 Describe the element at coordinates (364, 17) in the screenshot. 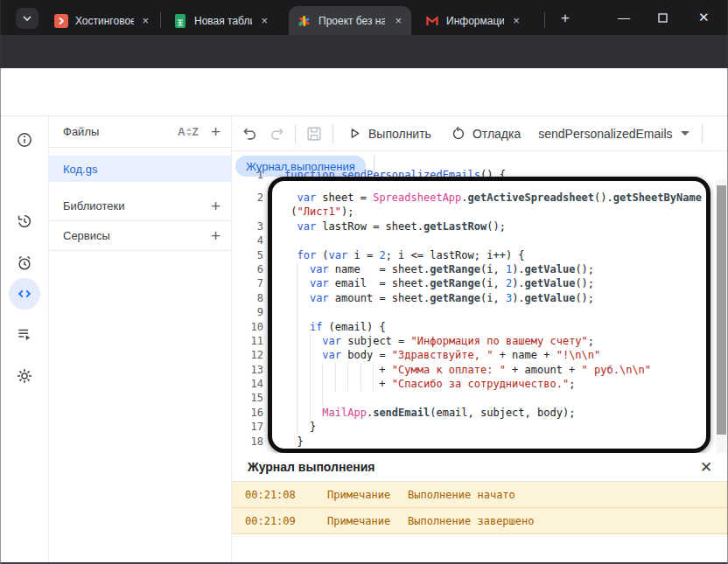

I see `browser-tab-strip: Хостинговое соо × Новая таблица - × Прое…` at that location.